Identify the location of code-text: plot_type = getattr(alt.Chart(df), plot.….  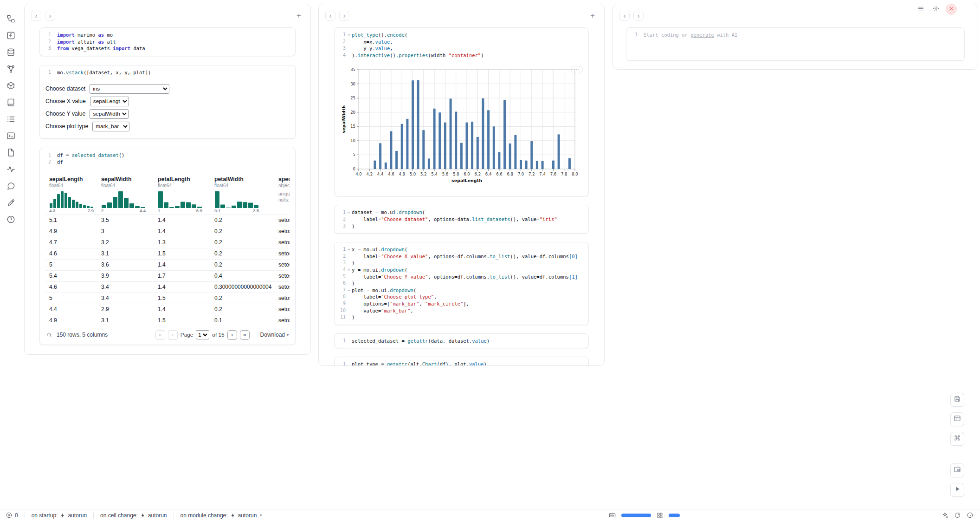
(468, 363).